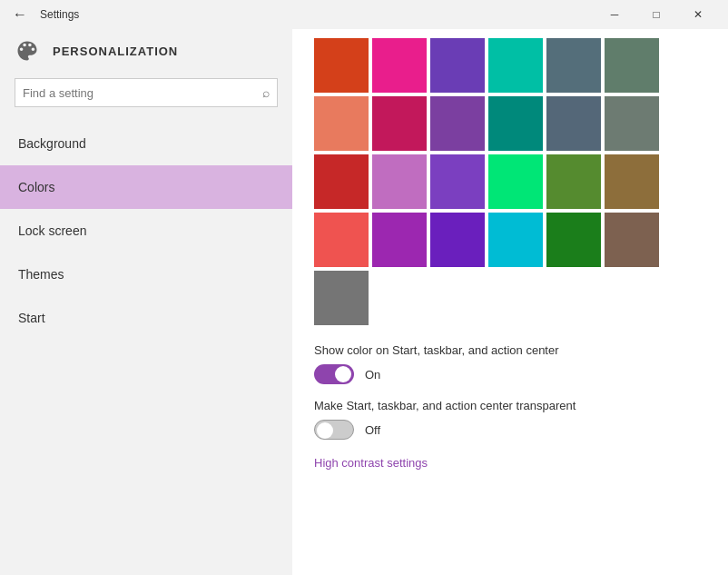 This screenshot has height=575, width=728. What do you see at coordinates (615, 15) in the screenshot?
I see `minimize-button: ─` at bounding box center [615, 15].